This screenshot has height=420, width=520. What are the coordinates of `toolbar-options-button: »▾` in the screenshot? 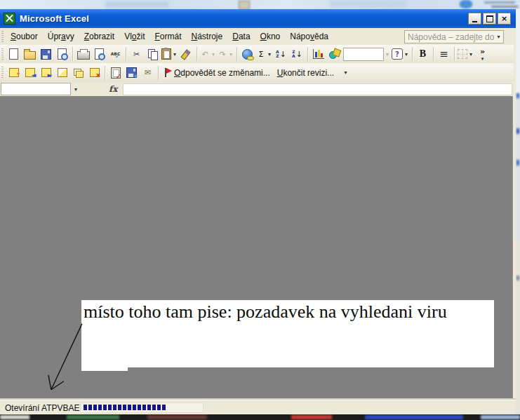 It's located at (483, 54).